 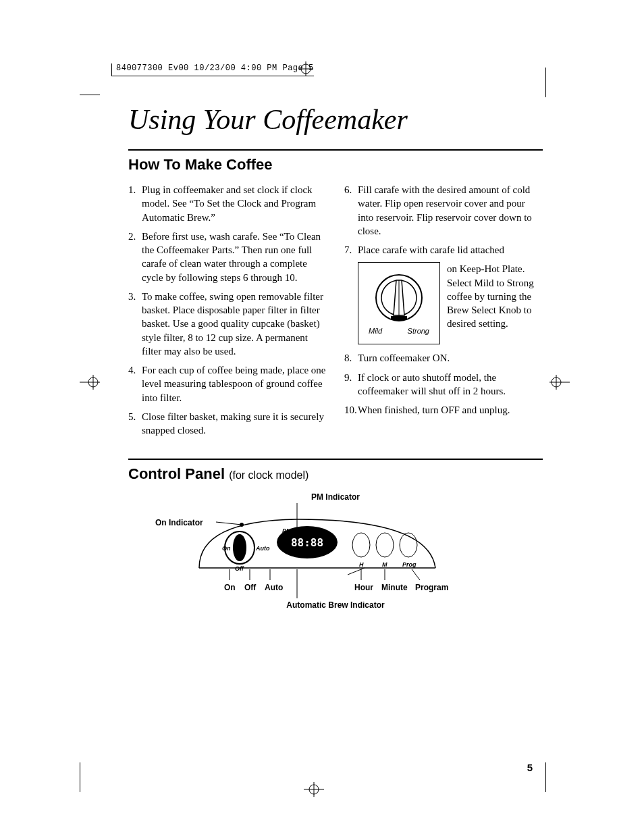 I want to click on section-subnote: (for clock model), so click(x=269, y=475).